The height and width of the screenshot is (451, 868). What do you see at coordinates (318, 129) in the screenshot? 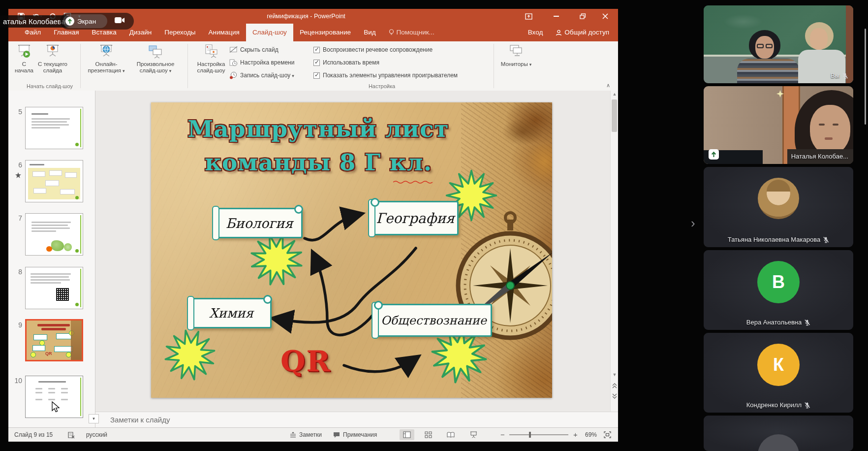
I see `slide-title-line1: Маршрутный лист` at bounding box center [318, 129].